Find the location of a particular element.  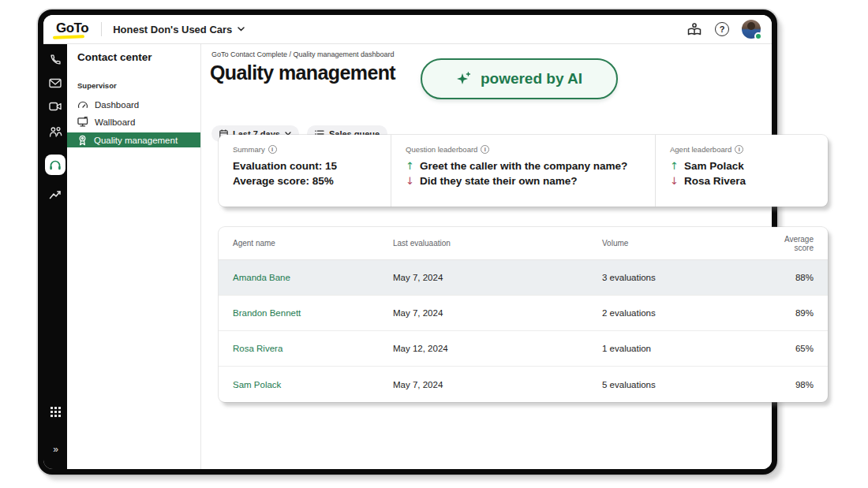

topbar-divider is located at coordinates (101, 29).